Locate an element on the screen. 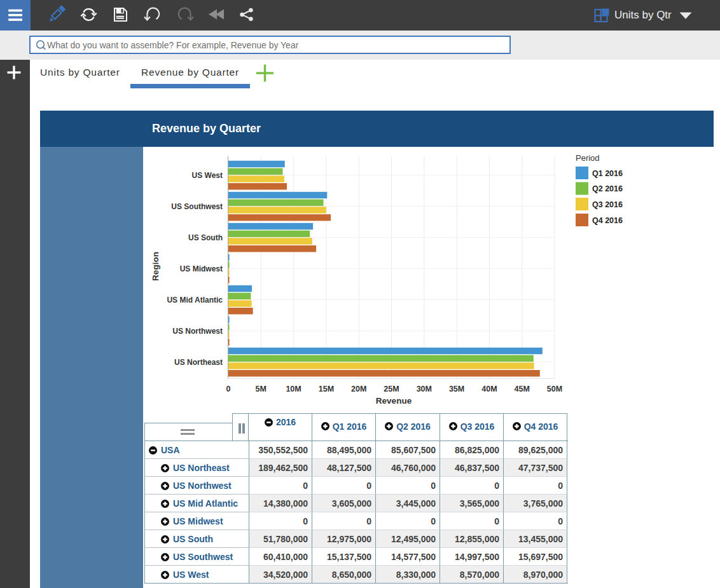 This screenshot has height=588, width=720. svg-text: Q3 2016 is located at coordinates (607, 205).